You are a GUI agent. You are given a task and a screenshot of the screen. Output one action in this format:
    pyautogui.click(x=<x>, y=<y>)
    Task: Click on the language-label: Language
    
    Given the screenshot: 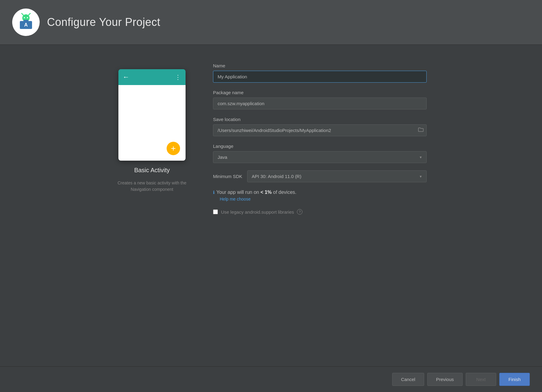 What is the action you would take?
    pyautogui.click(x=320, y=146)
    